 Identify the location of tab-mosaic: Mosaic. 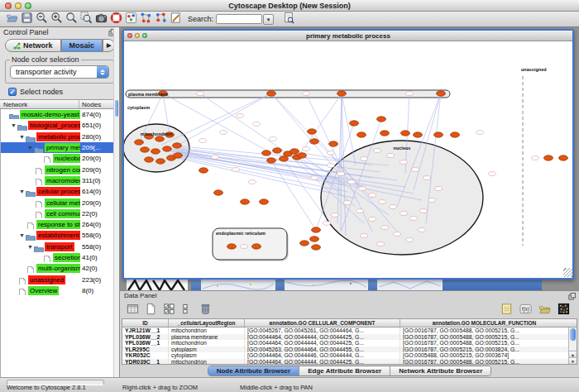
(83, 45).